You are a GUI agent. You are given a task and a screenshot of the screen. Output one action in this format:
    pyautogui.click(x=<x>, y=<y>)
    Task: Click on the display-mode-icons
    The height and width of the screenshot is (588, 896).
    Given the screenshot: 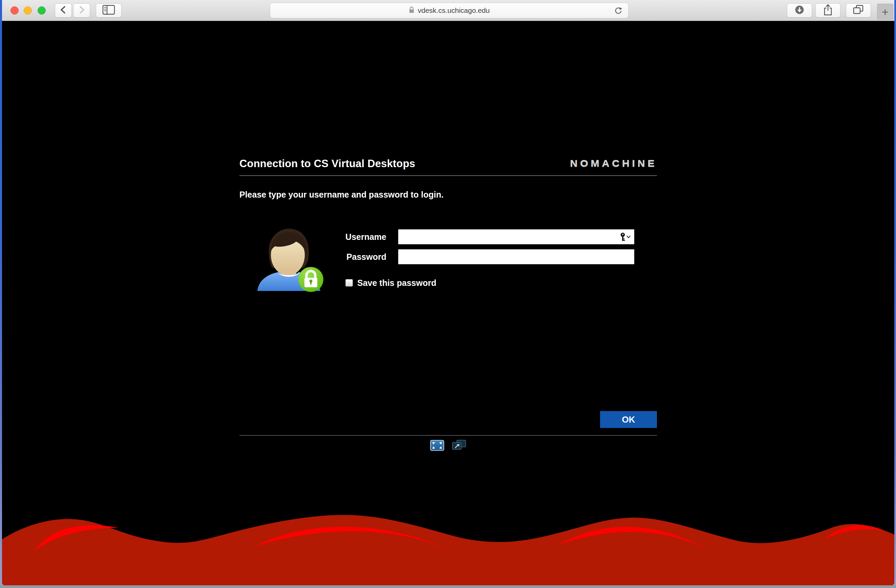 What is the action you would take?
    pyautogui.click(x=448, y=446)
    